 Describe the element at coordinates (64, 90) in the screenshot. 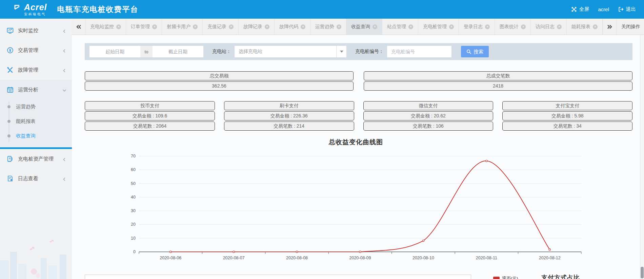

I see `chevron-down-icon` at that location.